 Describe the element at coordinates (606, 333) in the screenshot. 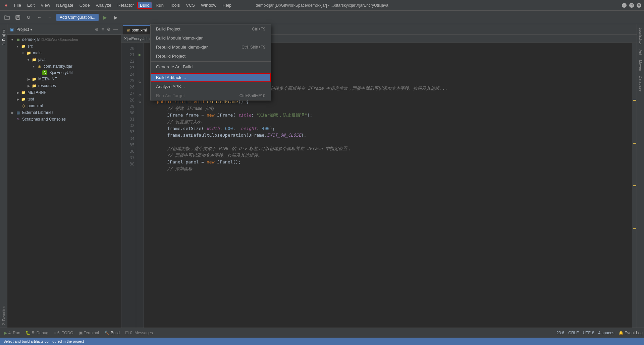

I see `indent-info: 4 spaces` at that location.